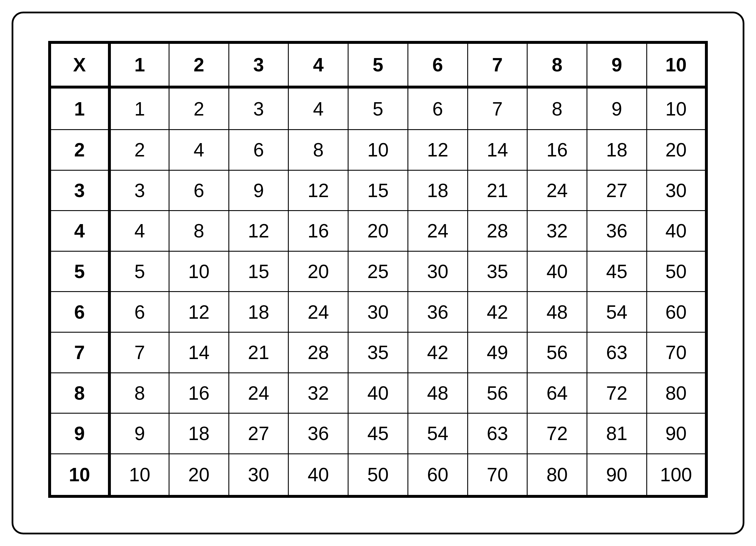 Image resolution: width=756 pixels, height=546 pixels. Describe the element at coordinates (378, 231) in the screenshot. I see `table-row: 4 4 8 12 16 20 24 28 32 36 40` at that location.